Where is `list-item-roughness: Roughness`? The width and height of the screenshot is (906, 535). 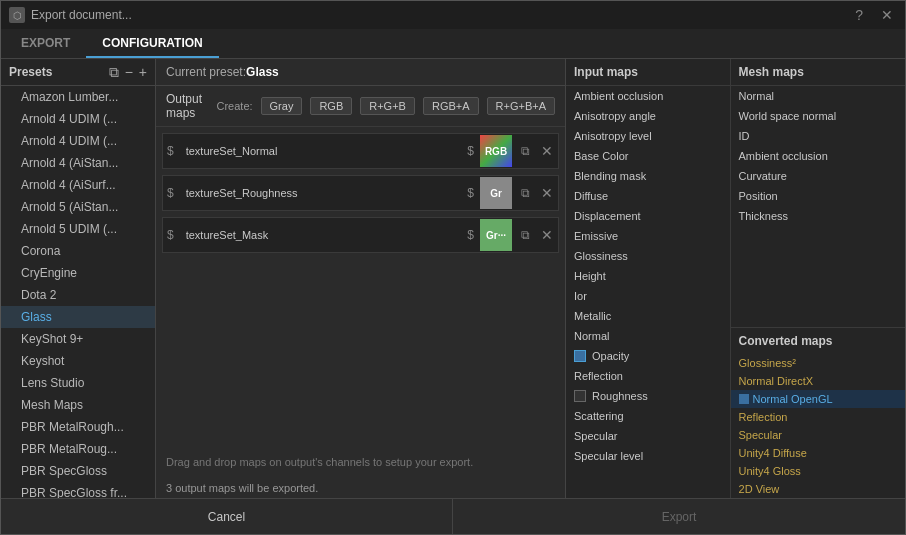 list-item-roughness: Roughness is located at coordinates (648, 396).